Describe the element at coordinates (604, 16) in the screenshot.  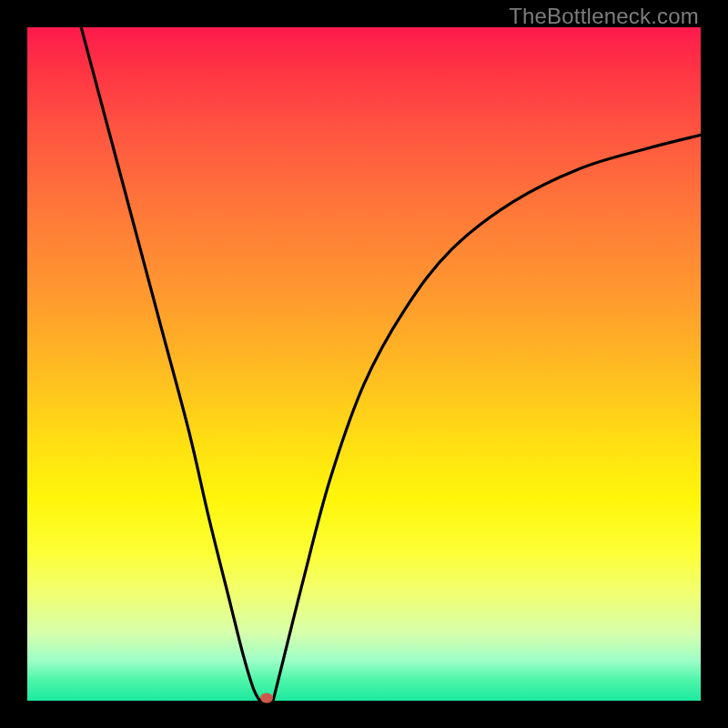
I see `watermark-text: TheBottleneck.com` at that location.